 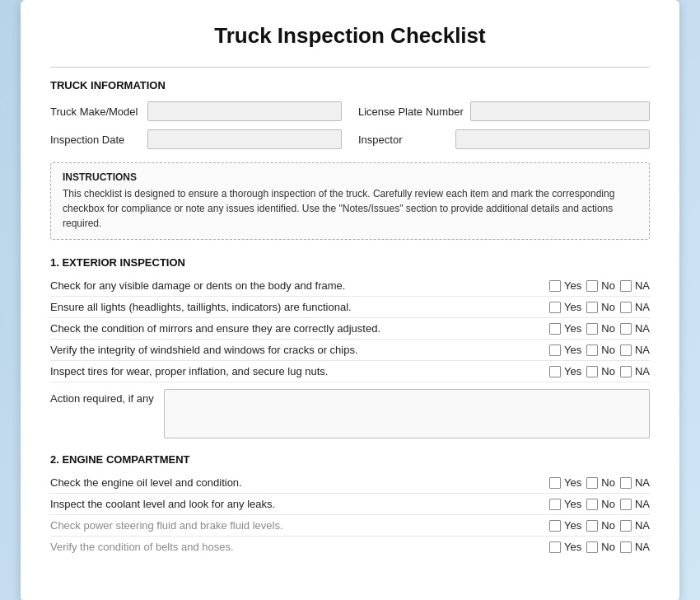 What do you see at coordinates (350, 177) in the screenshot?
I see `instructions-title: INSTRUCTIONS` at bounding box center [350, 177].